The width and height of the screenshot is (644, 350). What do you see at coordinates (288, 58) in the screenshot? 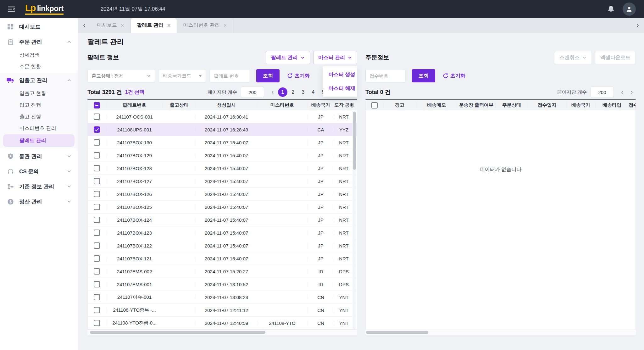
I see `pallet-manage-menu-button: 팔레트 관리` at bounding box center [288, 58].